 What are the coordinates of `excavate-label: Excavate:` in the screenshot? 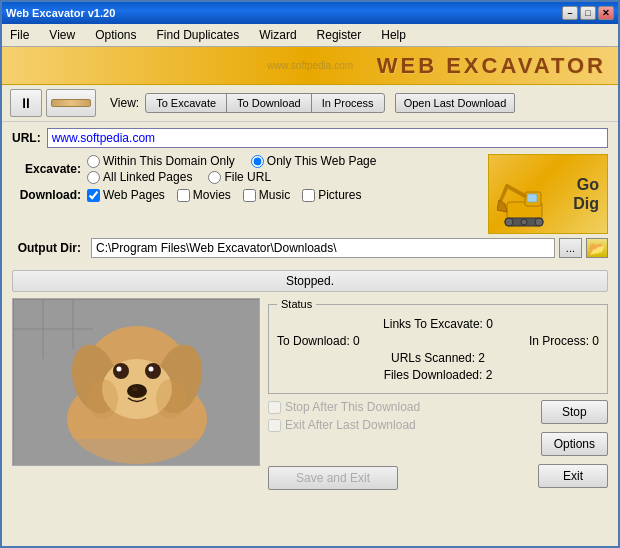 It's located at (50, 169).